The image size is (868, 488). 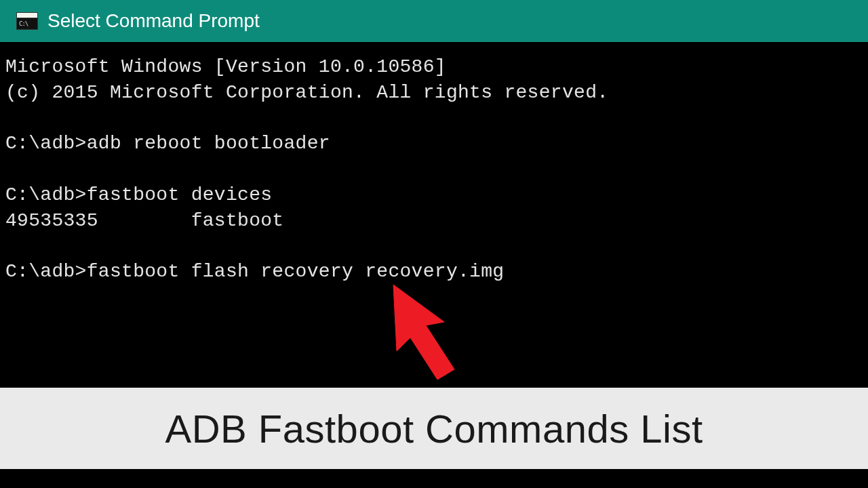 What do you see at coordinates (434, 428) in the screenshot?
I see `caption-text: ADB Fastboot Commands List` at bounding box center [434, 428].